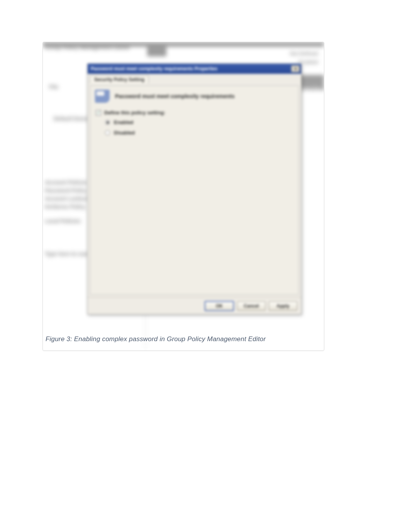  What do you see at coordinates (195, 113) in the screenshot?
I see `define-policy-row: ✓ Define this policy setting:` at bounding box center [195, 113].